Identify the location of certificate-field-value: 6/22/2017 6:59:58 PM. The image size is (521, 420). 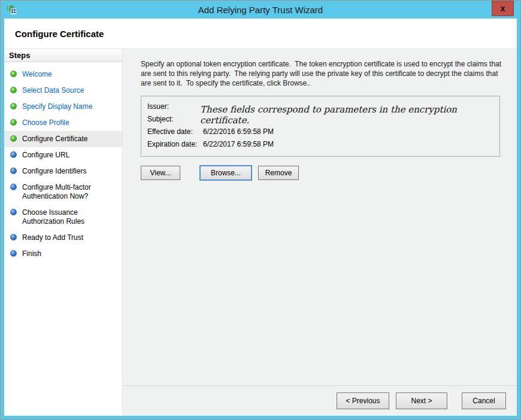
(238, 145).